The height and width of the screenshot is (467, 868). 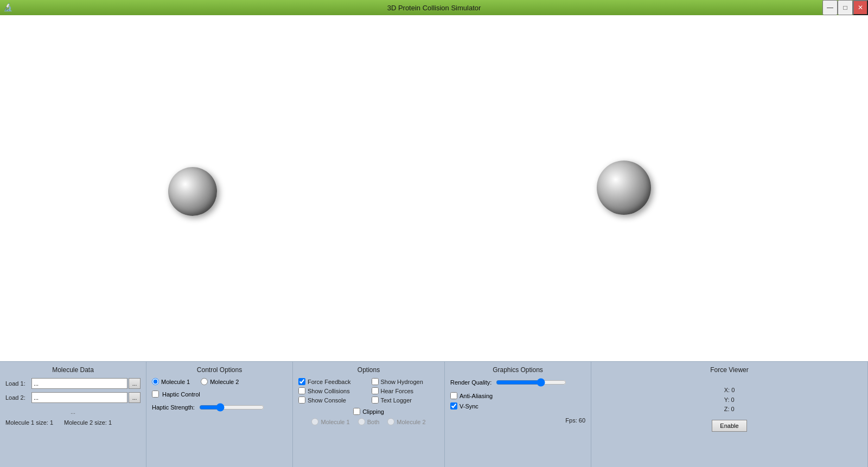 I want to click on clipping-row: Clipping, so click(x=369, y=411).